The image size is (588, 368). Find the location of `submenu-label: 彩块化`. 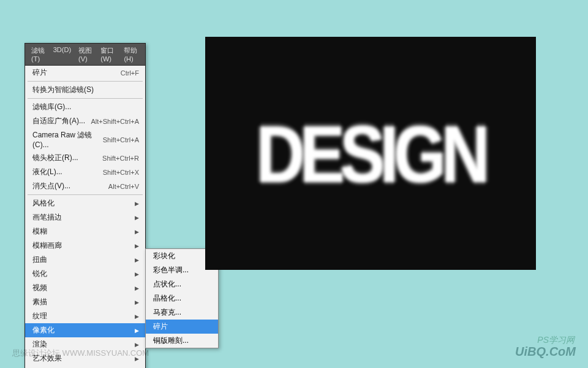

submenu-label: 彩块化 is located at coordinates (164, 256).